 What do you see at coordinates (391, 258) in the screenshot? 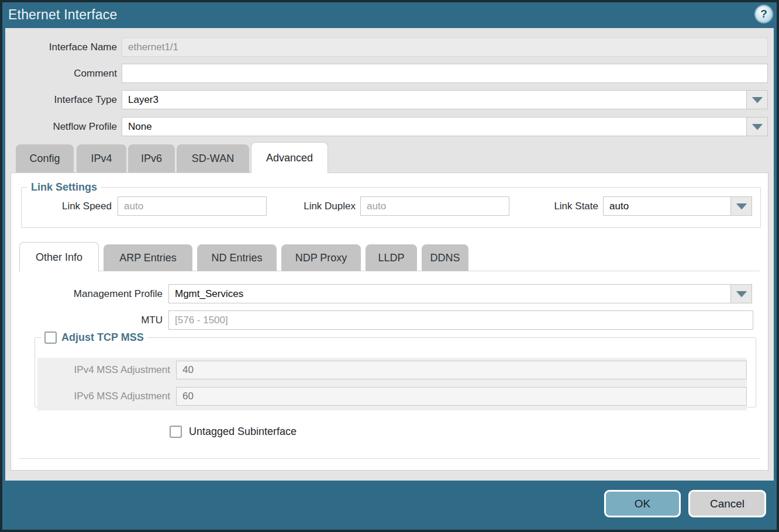
I see `tab-lldp: LLDP` at bounding box center [391, 258].